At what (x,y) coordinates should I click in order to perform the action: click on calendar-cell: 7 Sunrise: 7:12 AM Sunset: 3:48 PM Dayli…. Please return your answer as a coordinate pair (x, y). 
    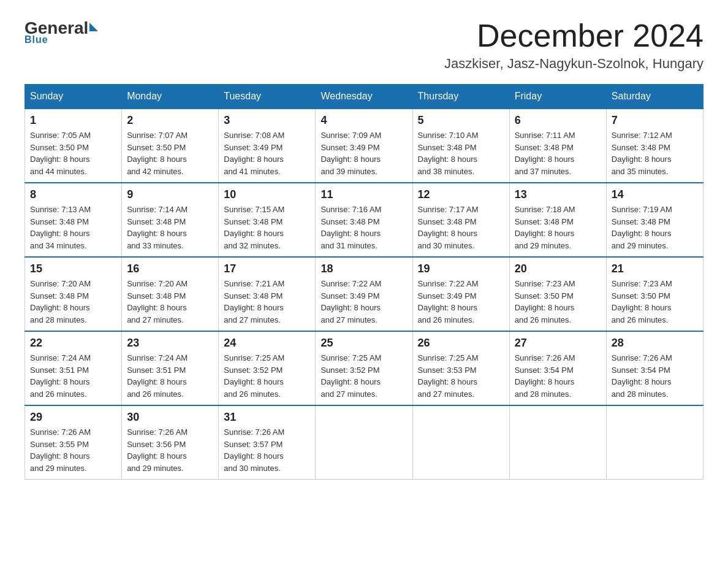
    Looking at the image, I should click on (654, 146).